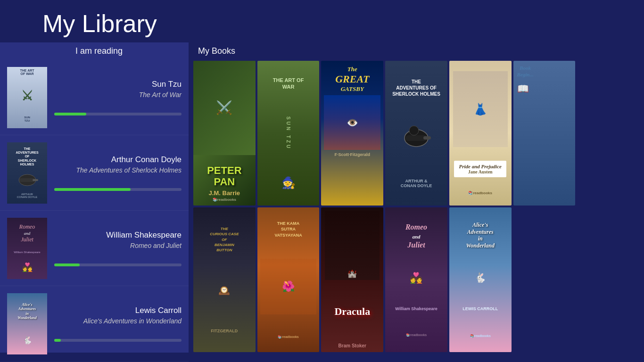 The width and height of the screenshot is (644, 362). Describe the element at coordinates (27, 98) in the screenshot. I see `book-thumb-art-of-war: THE ARTOF WAR ⚔ SUNTZU` at that location.